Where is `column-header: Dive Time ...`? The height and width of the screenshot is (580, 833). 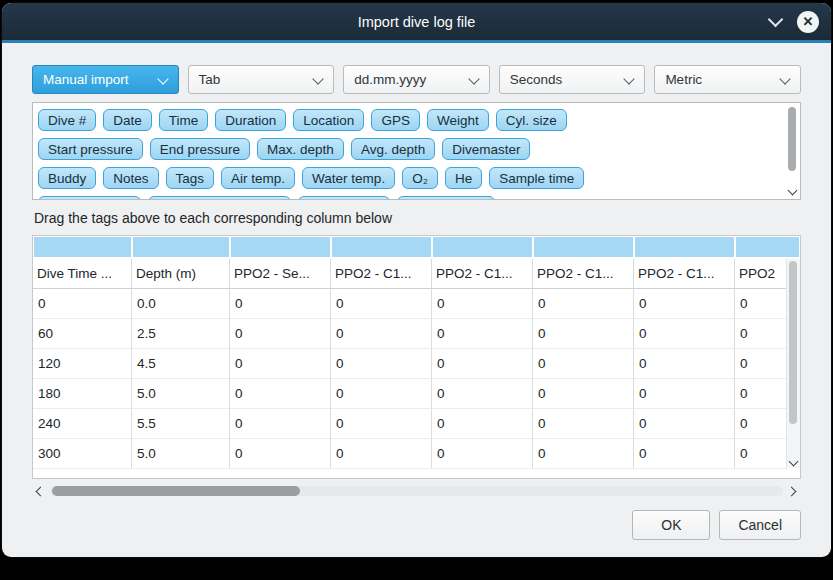 column-header: Dive Time ... is located at coordinates (82, 274).